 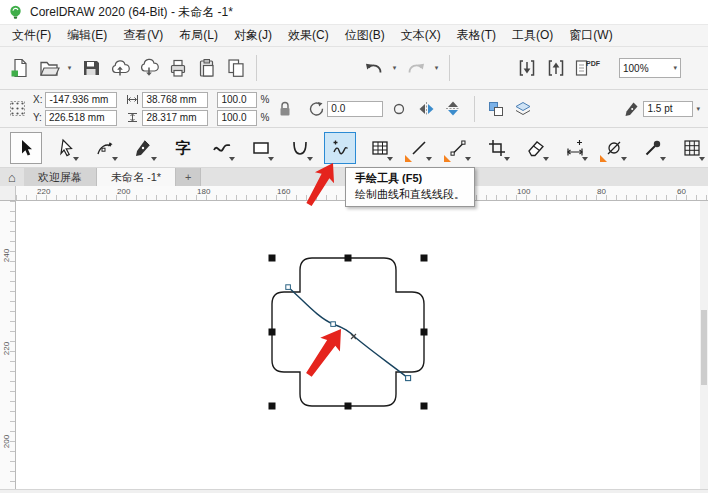 I want to click on menu-text: 文本(X), so click(x=421, y=36).